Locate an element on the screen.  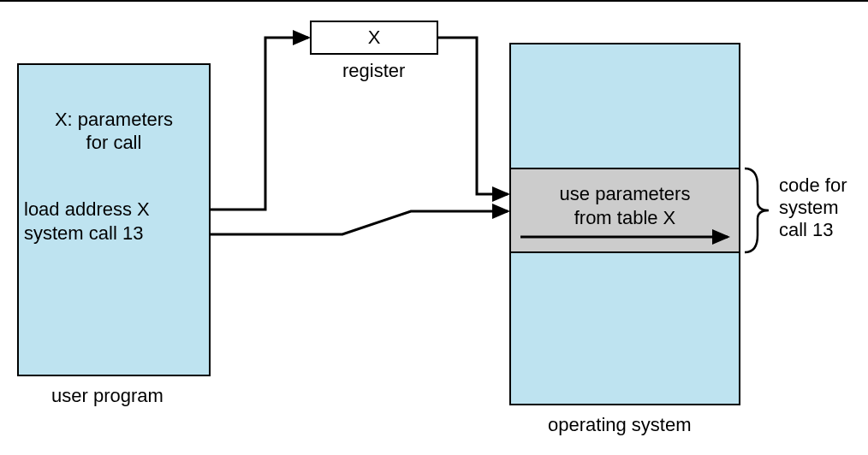
curly-brace-icon is located at coordinates (757, 210).